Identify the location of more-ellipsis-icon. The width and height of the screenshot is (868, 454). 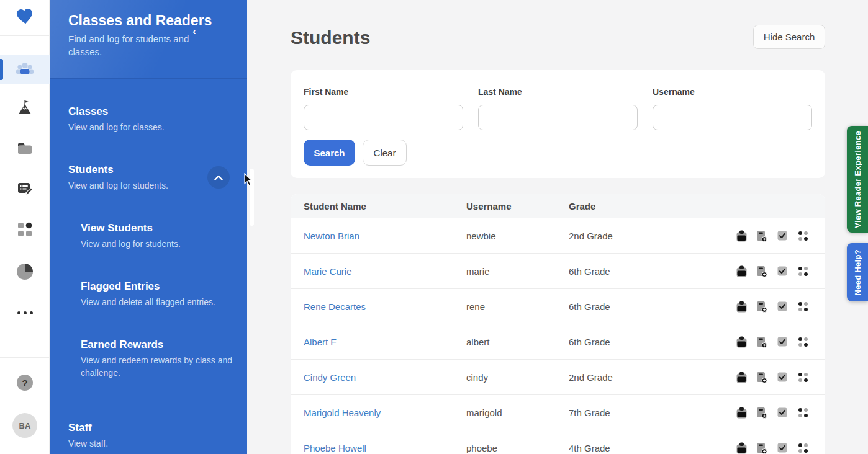
(25, 313).